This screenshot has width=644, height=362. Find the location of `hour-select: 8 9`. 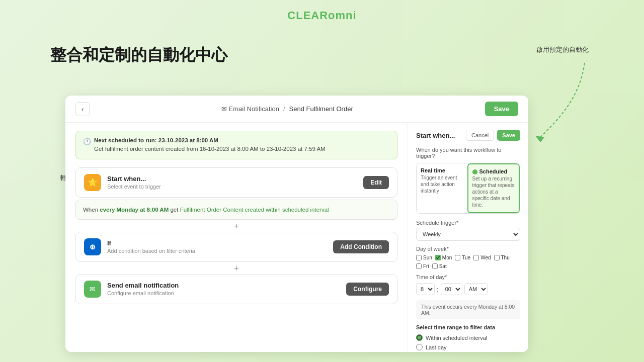

hour-select: 8 9 is located at coordinates (426, 289).